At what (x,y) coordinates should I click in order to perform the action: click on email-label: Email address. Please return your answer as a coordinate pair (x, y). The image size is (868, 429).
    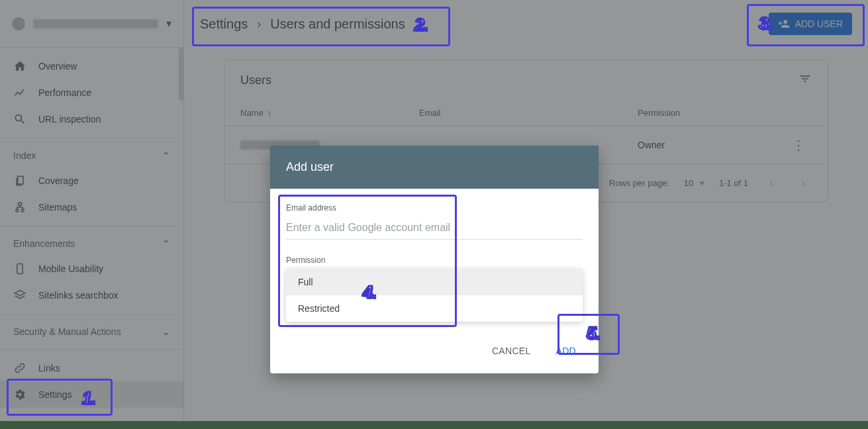
    Looking at the image, I should click on (434, 208).